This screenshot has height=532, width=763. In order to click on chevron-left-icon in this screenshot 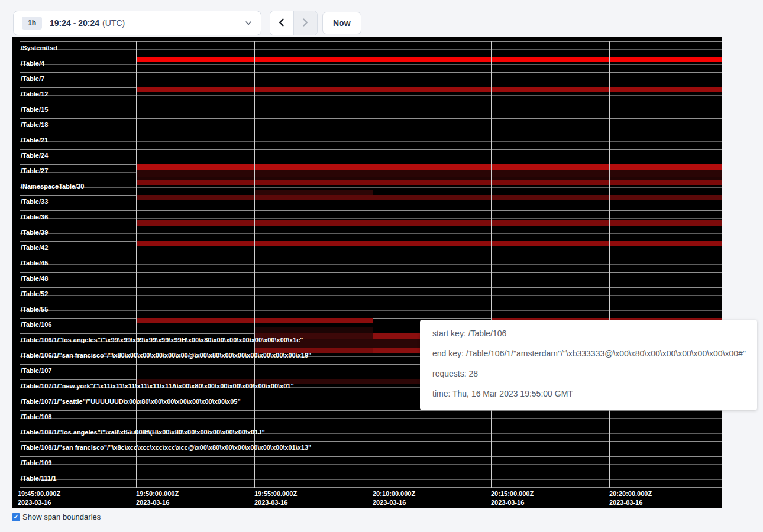, I will do `click(282, 24)`.